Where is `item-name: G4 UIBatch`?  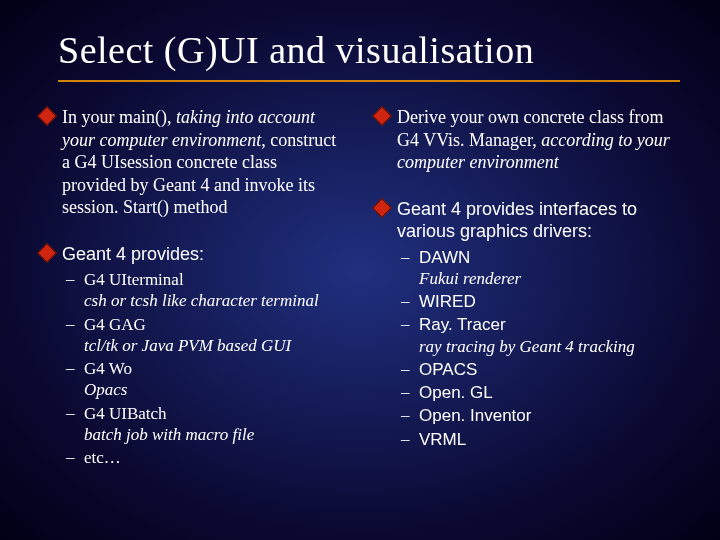 item-name: G4 UIBatch is located at coordinates (126, 414).